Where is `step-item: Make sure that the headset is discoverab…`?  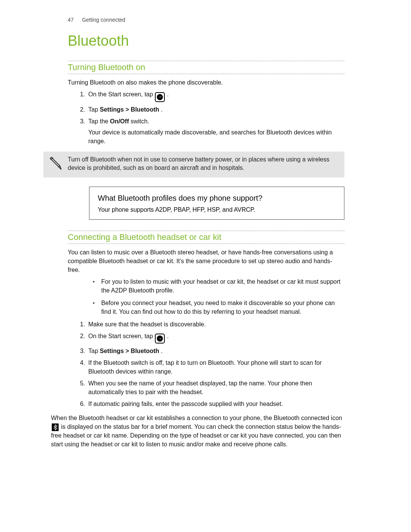 step-item: Make sure that the headset is discoverab… is located at coordinates (215, 324).